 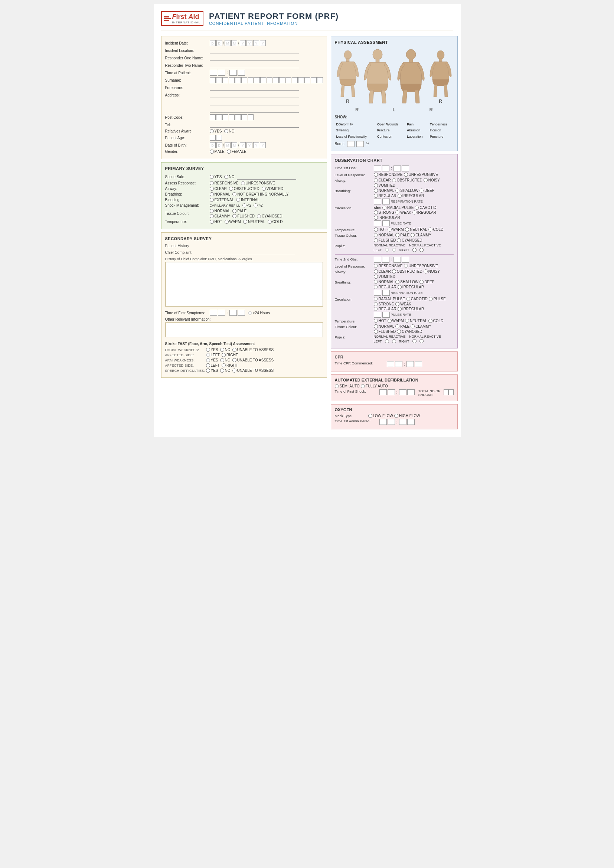 I want to click on obs1-right-circle2, so click(x=422, y=250).